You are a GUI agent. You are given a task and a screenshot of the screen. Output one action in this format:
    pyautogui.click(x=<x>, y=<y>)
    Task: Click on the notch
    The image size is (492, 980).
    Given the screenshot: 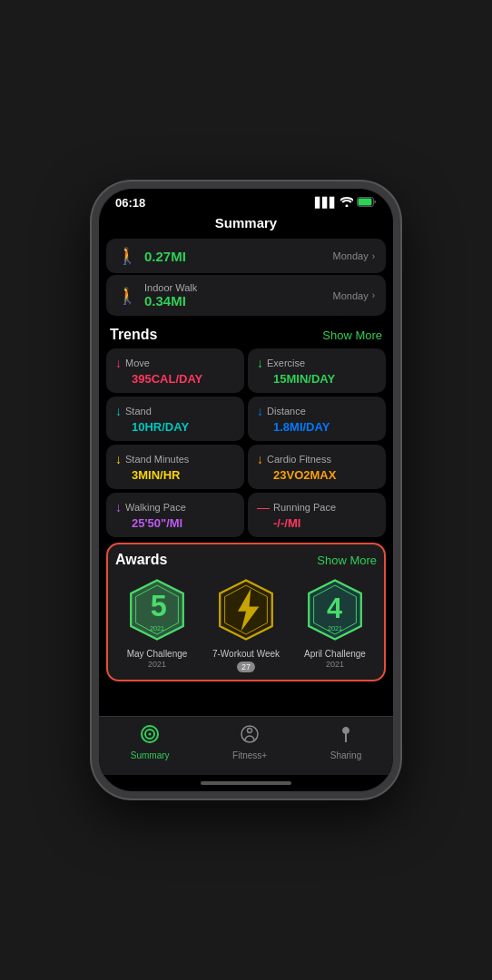 What is the action you would take?
    pyautogui.click(x=246, y=199)
    